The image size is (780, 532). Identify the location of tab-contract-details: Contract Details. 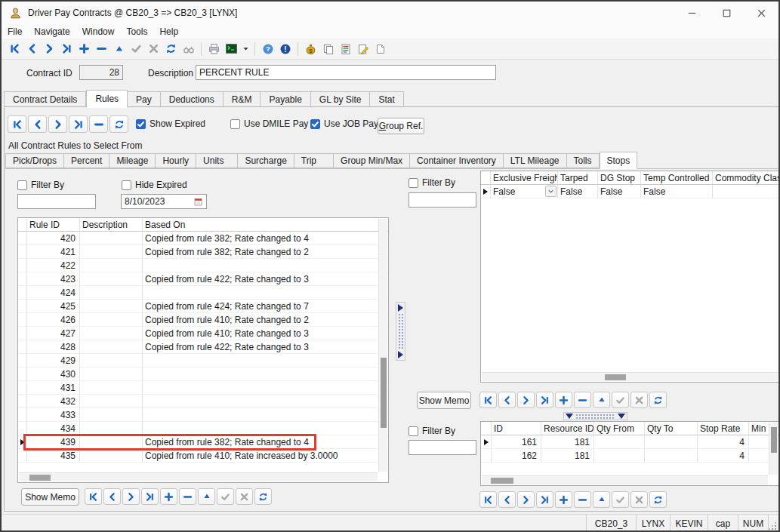
(45, 100).